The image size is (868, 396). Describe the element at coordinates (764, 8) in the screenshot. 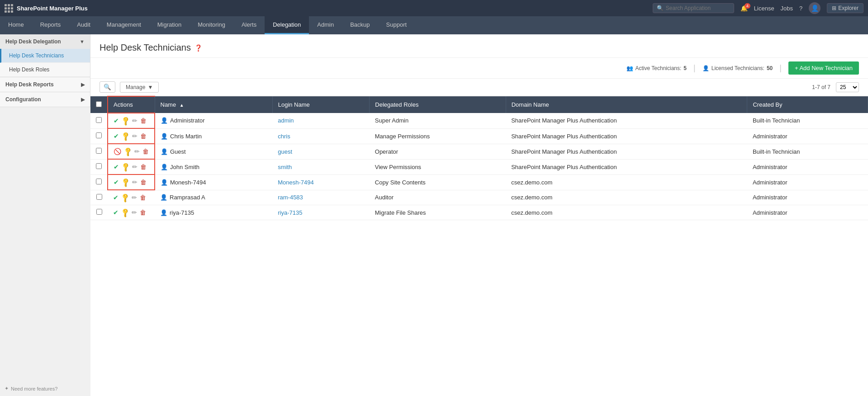

I see `license-link: License` at that location.